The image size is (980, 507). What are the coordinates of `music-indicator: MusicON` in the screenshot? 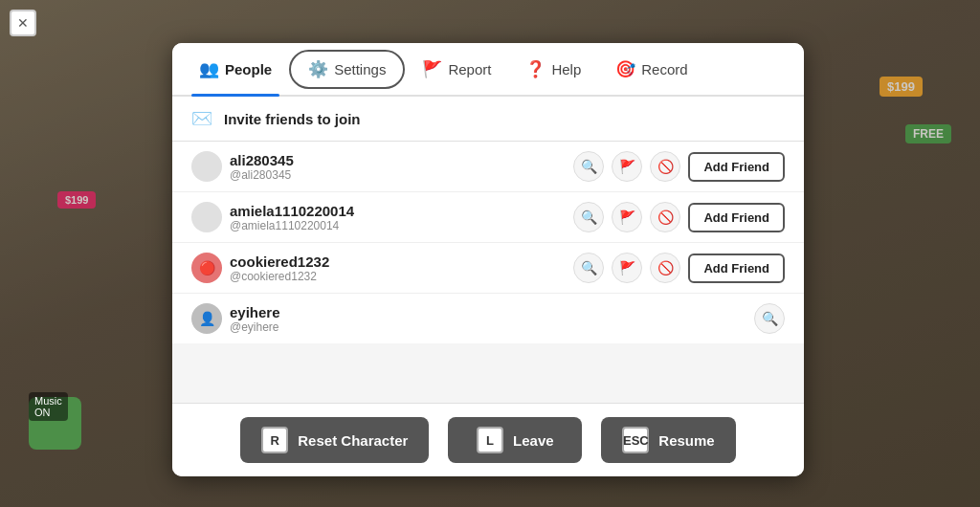 It's located at (48, 407).